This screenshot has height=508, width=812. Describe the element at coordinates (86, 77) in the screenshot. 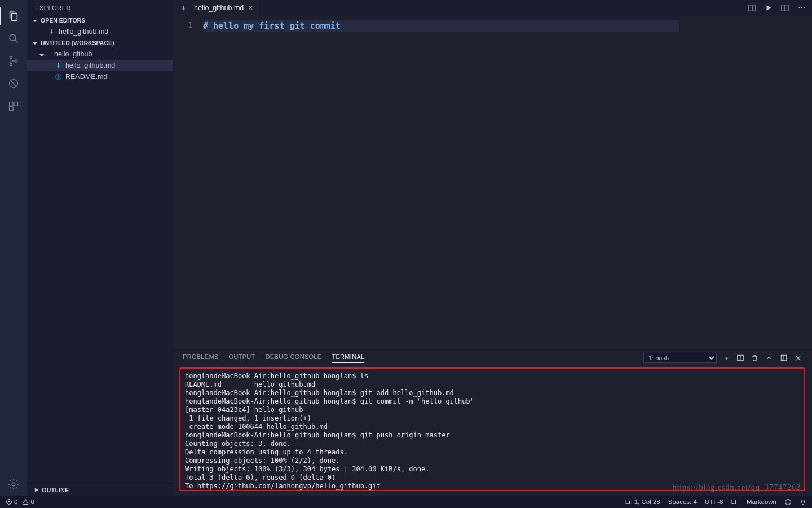

I see `file-label: README.md` at that location.